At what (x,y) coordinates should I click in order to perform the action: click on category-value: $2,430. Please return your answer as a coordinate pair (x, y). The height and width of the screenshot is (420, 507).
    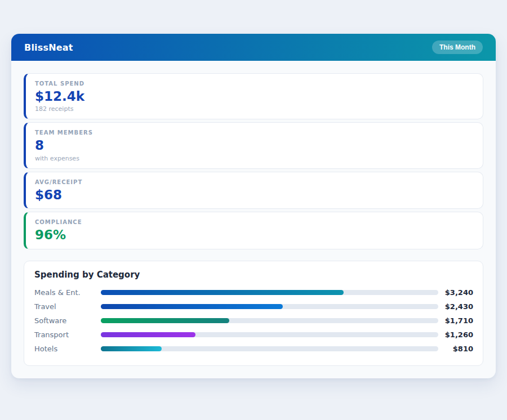
    Looking at the image, I should click on (456, 306).